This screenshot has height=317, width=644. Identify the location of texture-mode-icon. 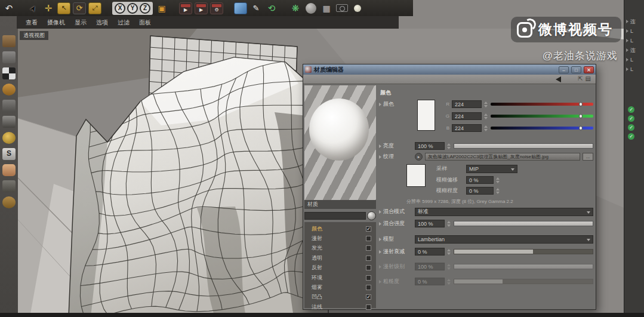
(9, 73).